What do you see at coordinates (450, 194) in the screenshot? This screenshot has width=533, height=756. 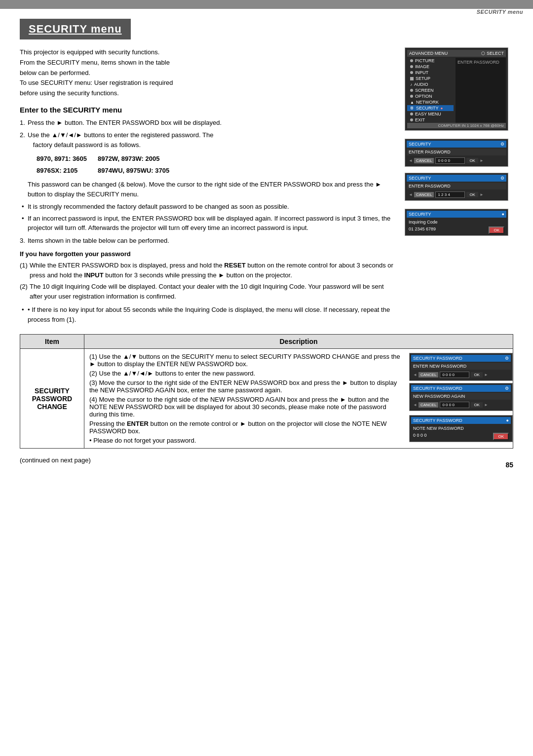 I see `ui3-input: 1 2 3 4` at bounding box center [450, 194].